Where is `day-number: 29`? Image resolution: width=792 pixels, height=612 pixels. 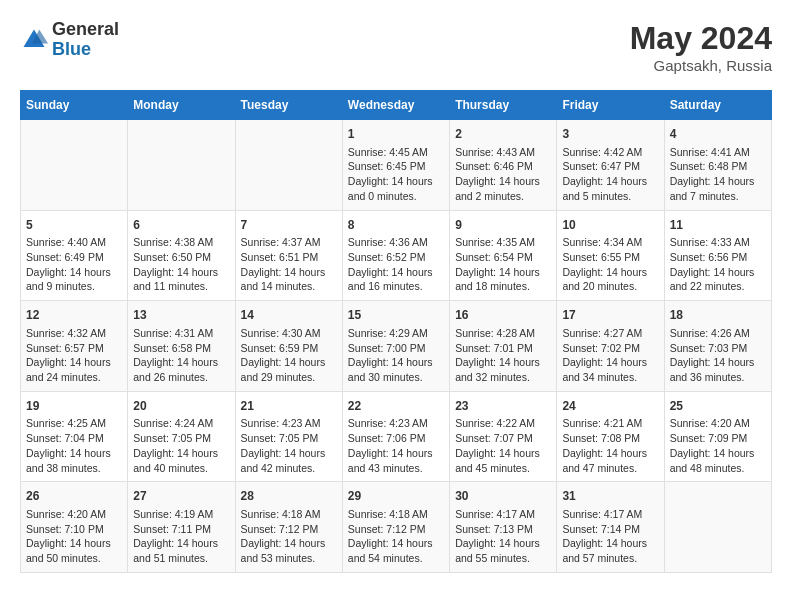
day-number: 29 is located at coordinates (396, 496).